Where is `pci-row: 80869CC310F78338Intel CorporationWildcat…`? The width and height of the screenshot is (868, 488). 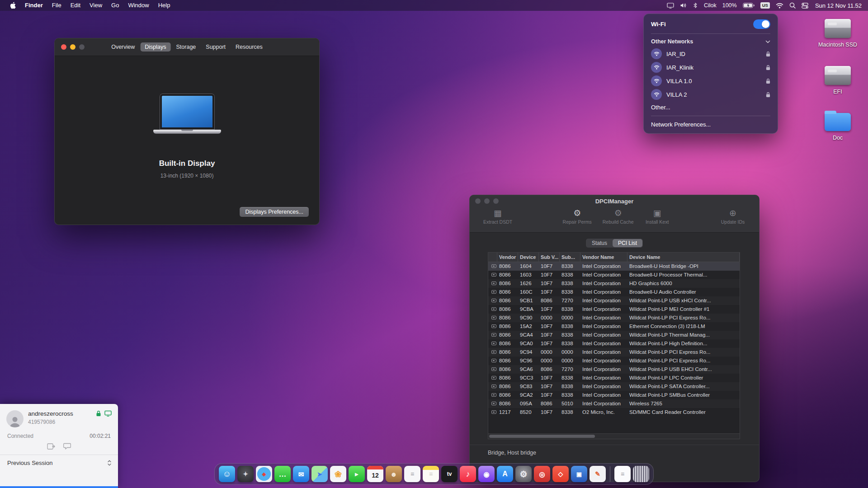 pci-row: 80869CC310F78338Intel CorporationWildcat… is located at coordinates (614, 378).